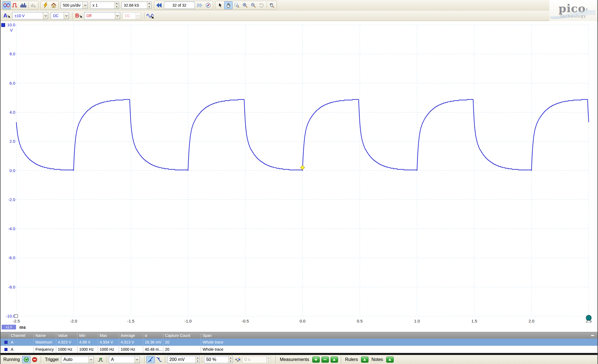 This screenshot has width=598, height=364. I want to click on col-average: Average, so click(131, 336).